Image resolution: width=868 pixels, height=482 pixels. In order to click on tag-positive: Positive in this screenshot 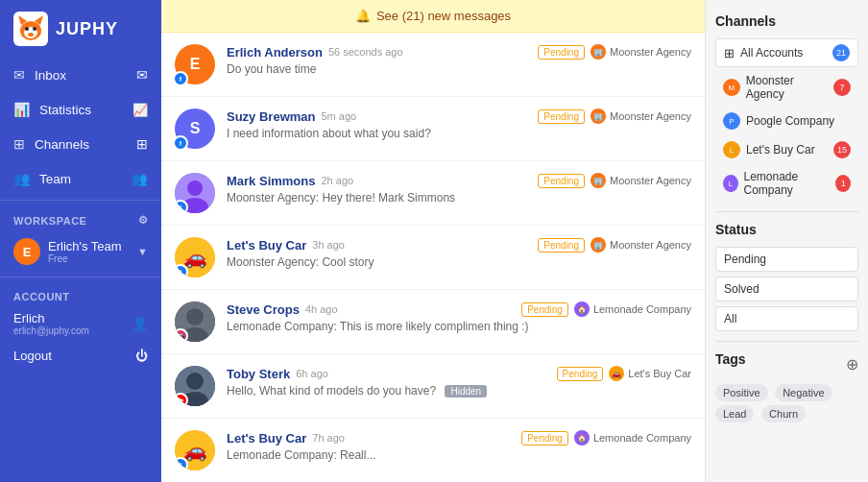, I will do `click(741, 393)`.